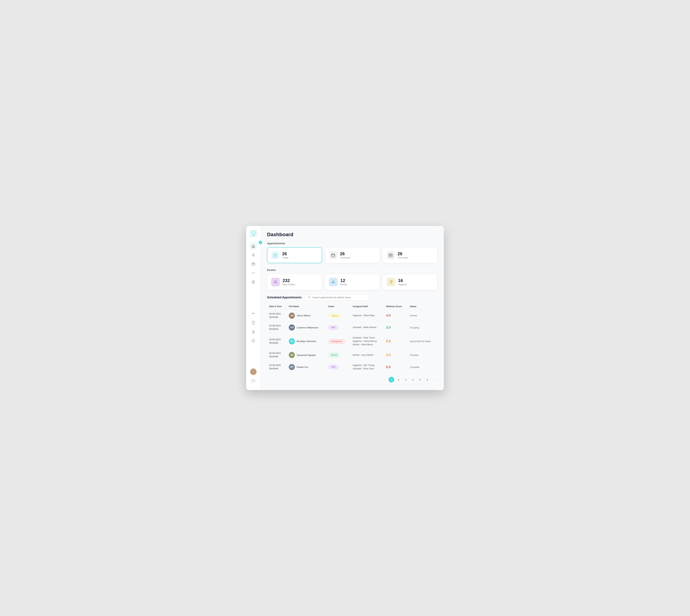 This screenshot has width=690, height=616. What do you see at coordinates (307, 341) in the screenshot?
I see `patient-name-2: Brooklyn Simmons` at bounding box center [307, 341].